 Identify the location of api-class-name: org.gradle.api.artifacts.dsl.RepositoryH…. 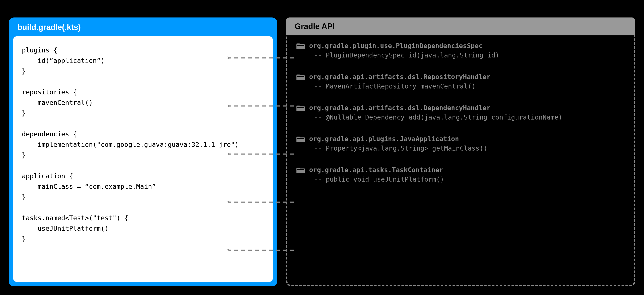
(400, 77).